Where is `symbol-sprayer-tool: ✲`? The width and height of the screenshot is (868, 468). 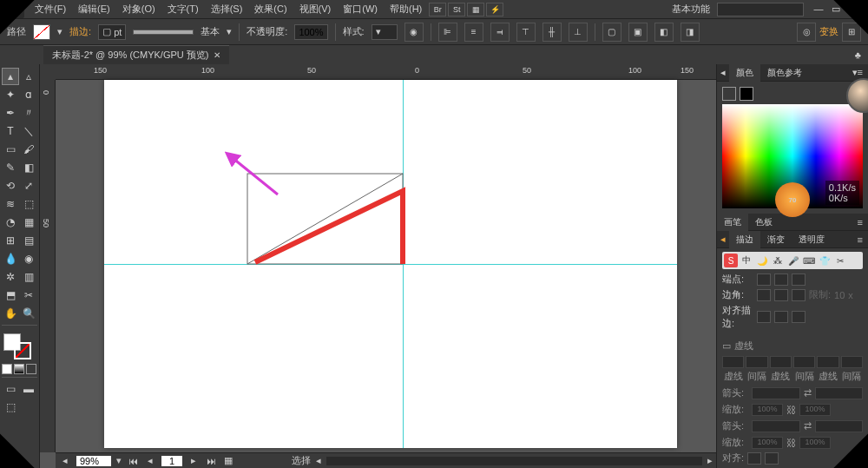 symbol-sprayer-tool: ✲ is located at coordinates (10, 277).